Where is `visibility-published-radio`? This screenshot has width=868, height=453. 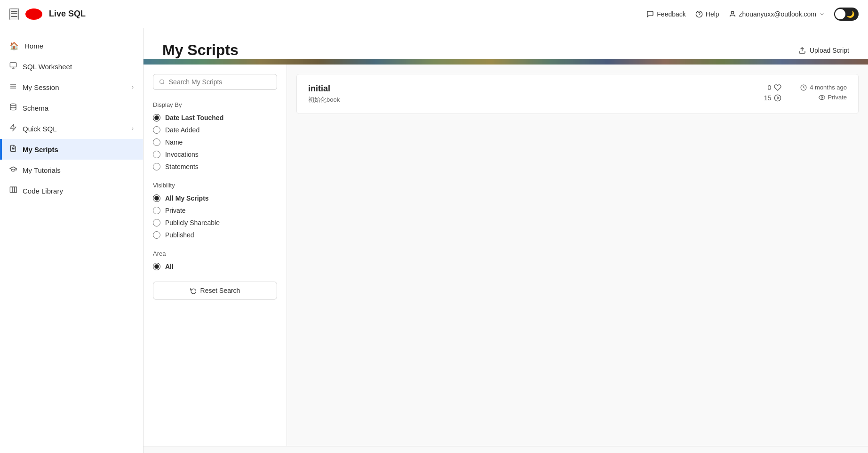 visibility-published-radio is located at coordinates (157, 235).